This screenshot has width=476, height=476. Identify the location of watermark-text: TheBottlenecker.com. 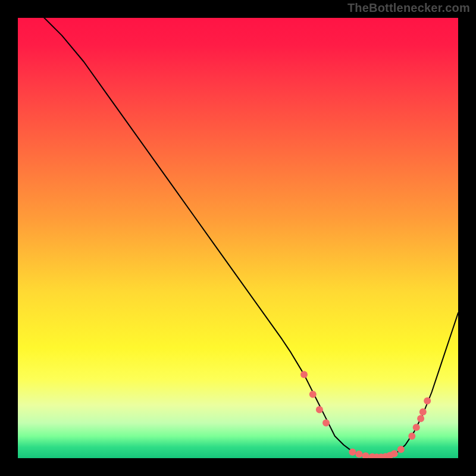
(409, 8).